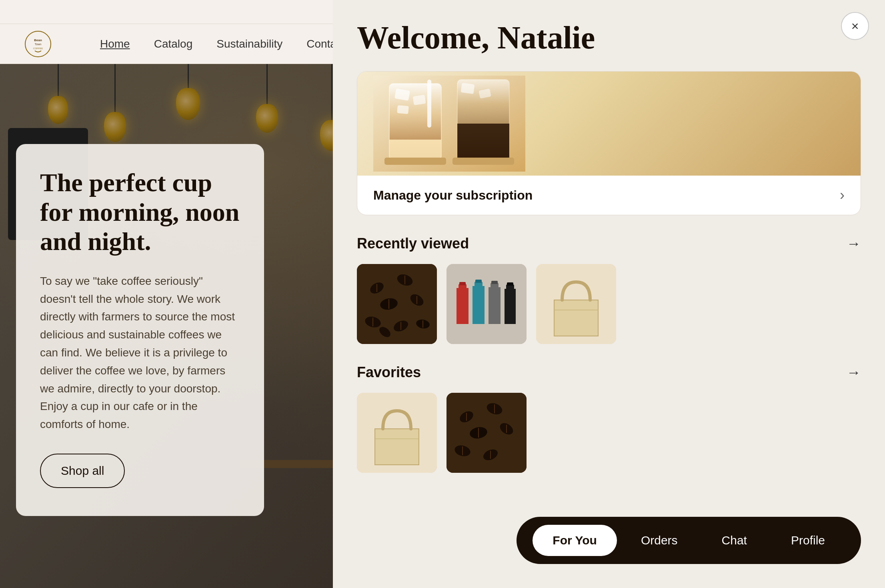 The image size is (885, 588). Describe the element at coordinates (140, 353) in the screenshot. I see `hero-description: To say we "take coffee seriously" doesn'…` at that location.